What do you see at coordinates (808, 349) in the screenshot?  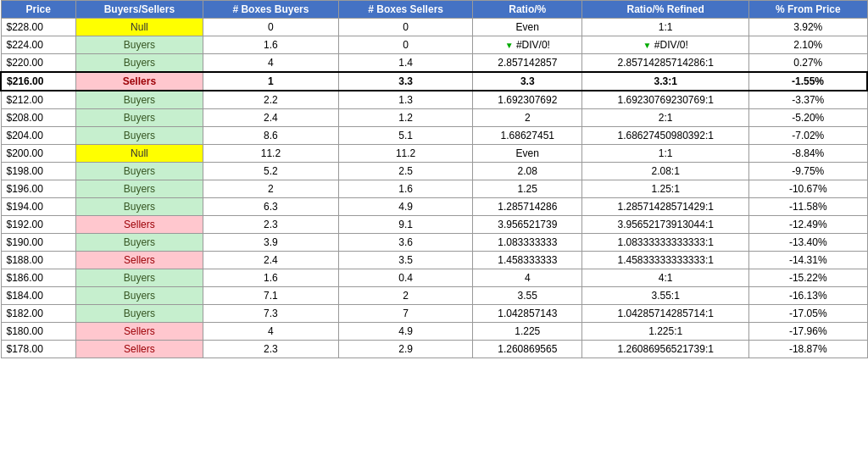 I see `from-price-cell: -18.87%` at bounding box center [808, 349].